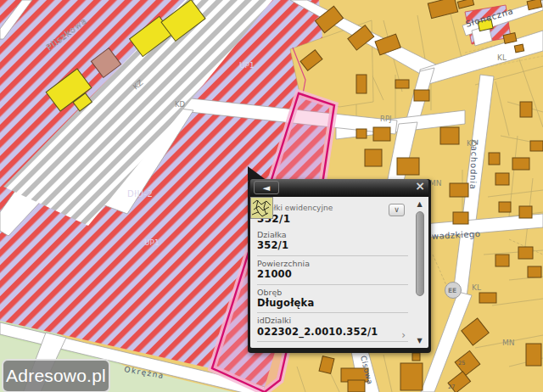 The height and width of the screenshot is (392, 543). What do you see at coordinates (333, 328) in the screenshot?
I see `field-iddzialki: idDzialki 022302_2.0010.352/1` at bounding box center [333, 328].